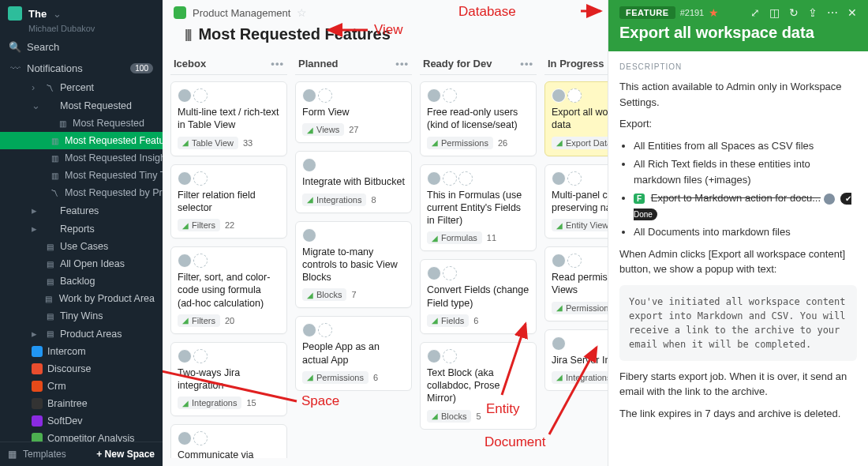 The height and width of the screenshot is (466, 868). I want to click on list-item: F Export to Markdown action for docu... …, so click(745, 205).